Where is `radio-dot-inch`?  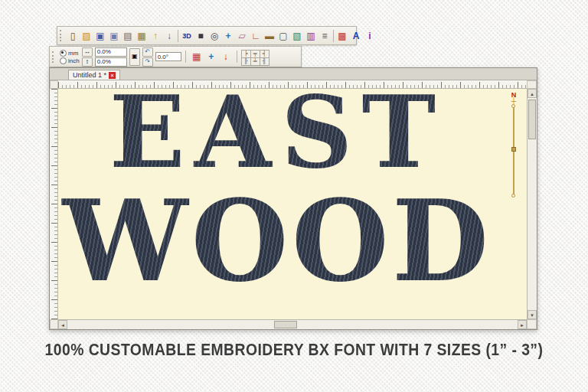
radio-dot-inch is located at coordinates (63, 61).